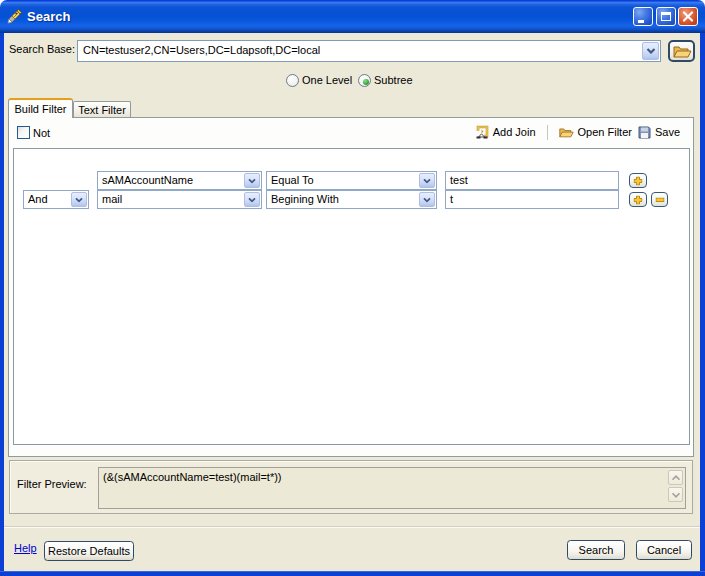  I want to click on save-icon, so click(644, 132).